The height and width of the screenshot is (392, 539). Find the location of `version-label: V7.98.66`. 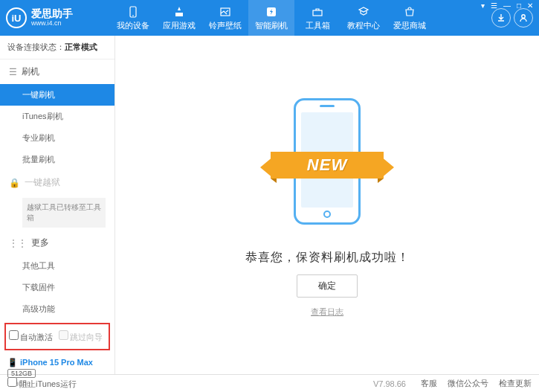

version-label: V7.98.66 is located at coordinates (390, 384).